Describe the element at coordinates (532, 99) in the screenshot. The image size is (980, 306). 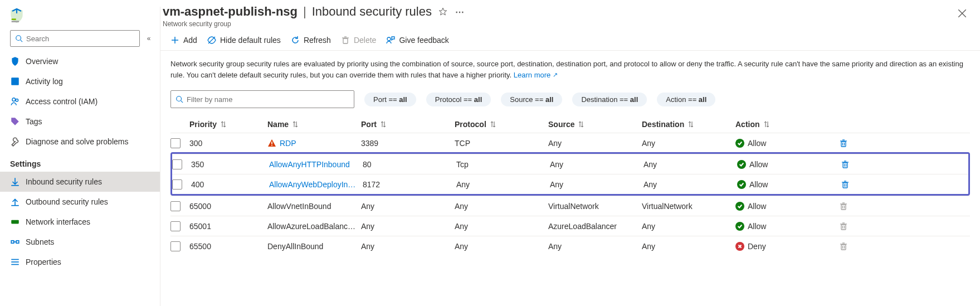
I see `filter-pill: Source == all` at that location.